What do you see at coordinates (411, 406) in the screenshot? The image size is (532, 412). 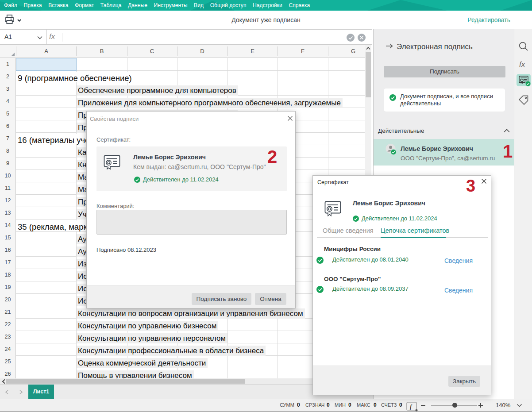 I see `svg-text: f` at bounding box center [411, 406].